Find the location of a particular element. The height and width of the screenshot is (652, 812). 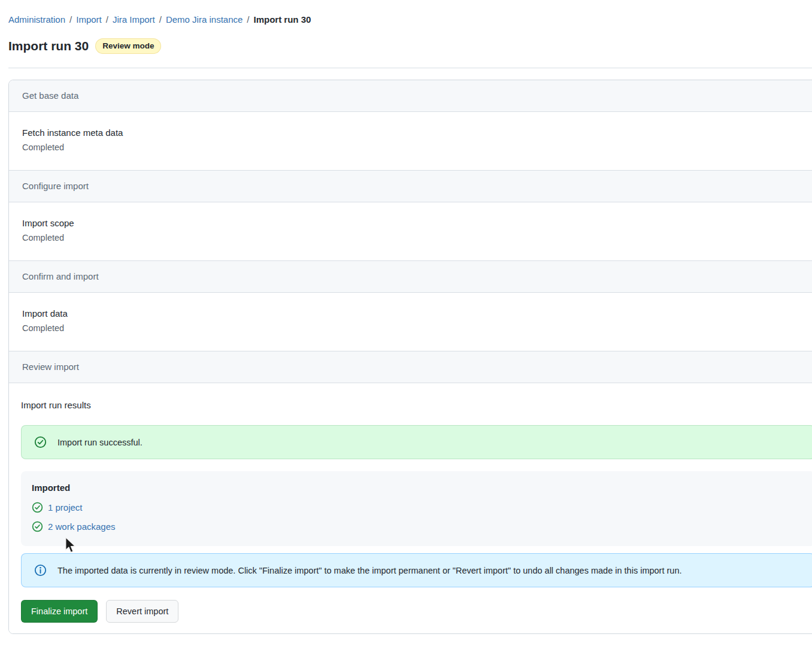

page-header: Import run 30 Review mode is located at coordinates (410, 46).